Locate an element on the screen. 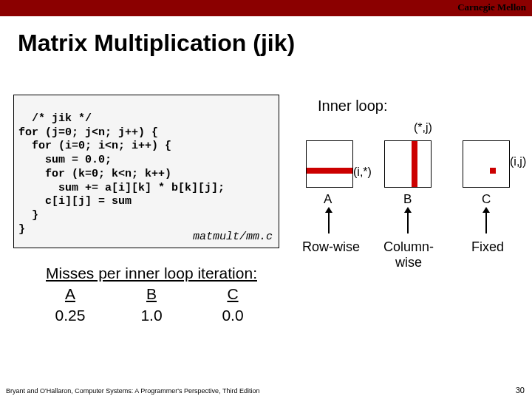 The width and height of the screenshot is (532, 399). matrix-b-name: B is located at coordinates (408, 200).